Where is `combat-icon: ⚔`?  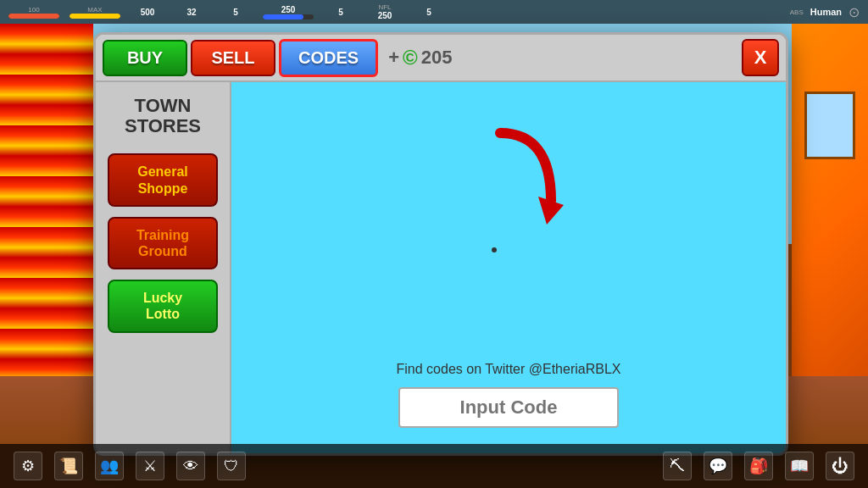 combat-icon: ⚔ is located at coordinates (150, 466).